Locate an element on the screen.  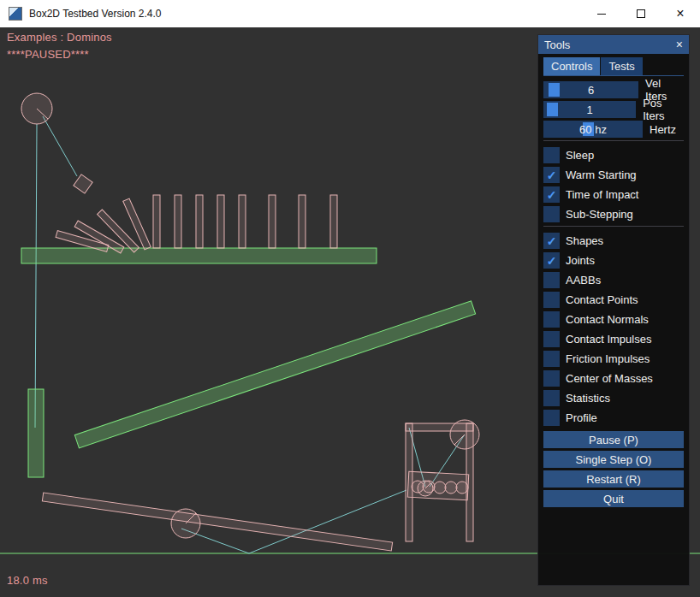
hertz-label: Hertz is located at coordinates (662, 130).